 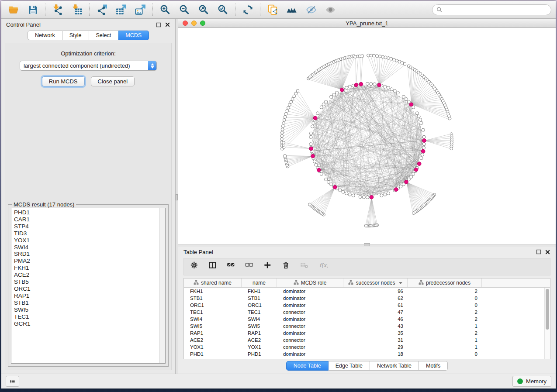 What do you see at coordinates (90, 234) in the screenshot?
I see `mcds-result-item: TID3` at bounding box center [90, 234].